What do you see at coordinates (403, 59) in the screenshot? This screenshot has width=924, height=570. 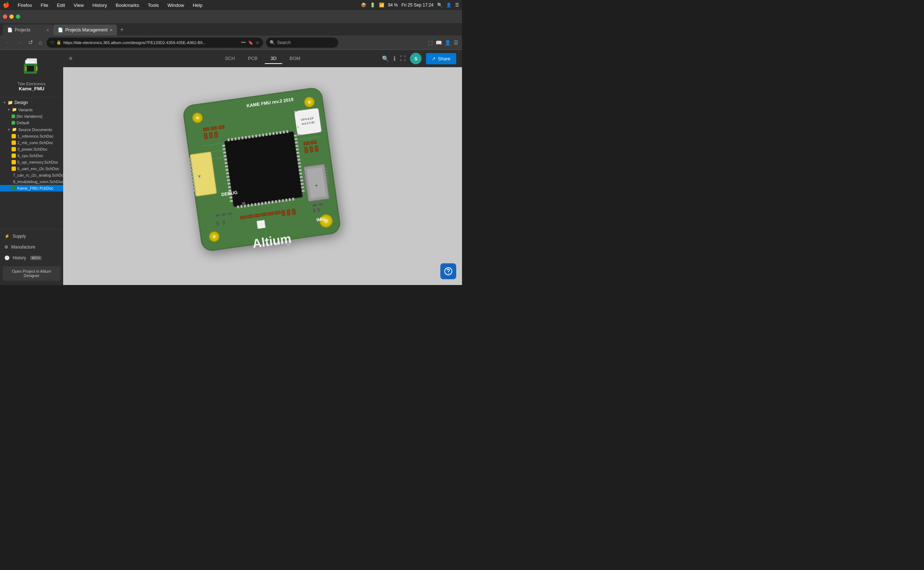 I see `fullscreen-icon: ⛶` at bounding box center [403, 59].